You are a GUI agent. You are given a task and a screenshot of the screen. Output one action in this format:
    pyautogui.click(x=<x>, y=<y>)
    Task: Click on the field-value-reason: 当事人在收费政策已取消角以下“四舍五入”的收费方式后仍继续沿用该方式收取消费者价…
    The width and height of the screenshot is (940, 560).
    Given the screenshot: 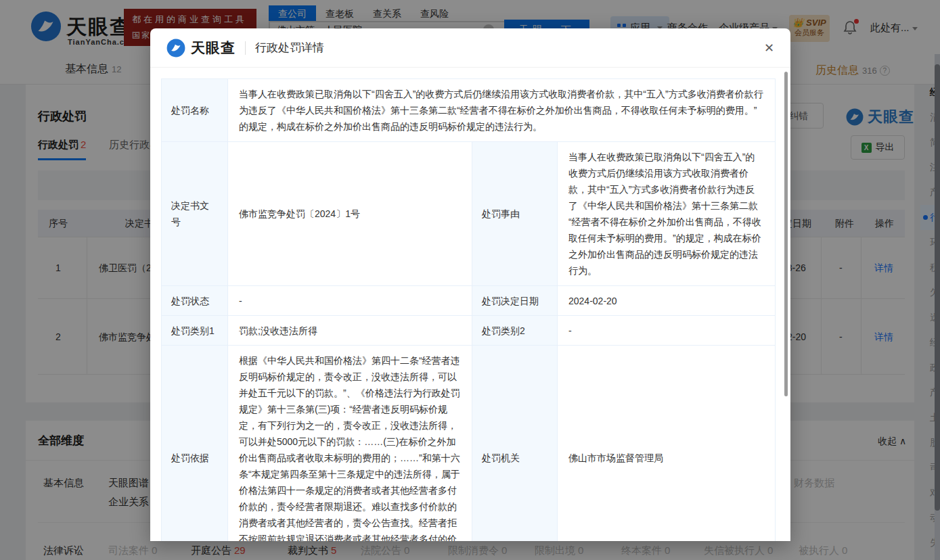 What is the action you would take?
    pyautogui.click(x=667, y=214)
    